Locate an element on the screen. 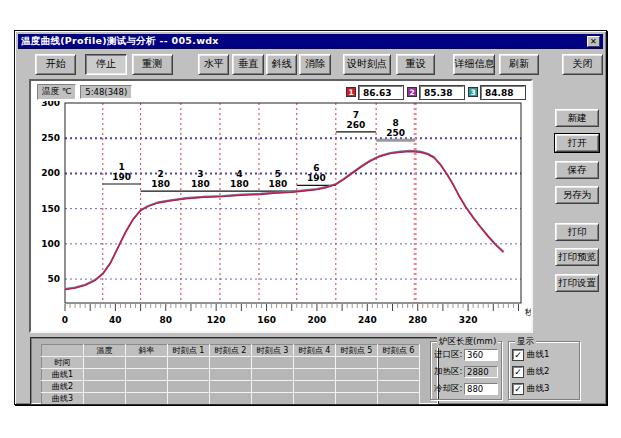  y-axis-unit-label: 温度 ℃ is located at coordinates (56, 92).